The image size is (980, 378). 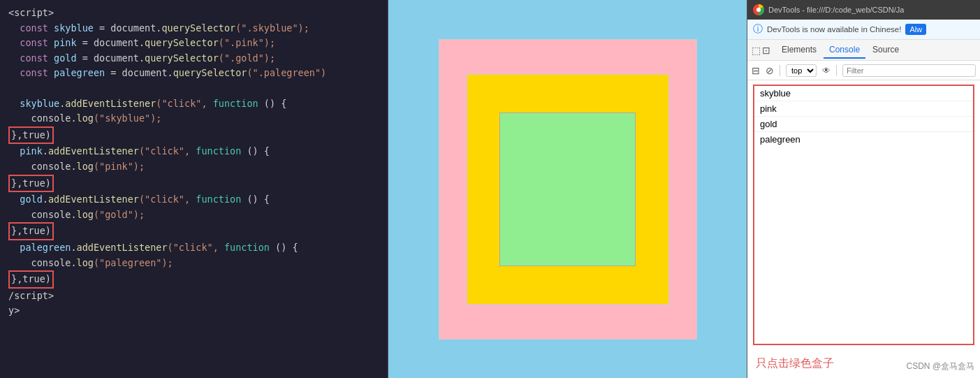 What do you see at coordinates (863, 124) in the screenshot?
I see `console-line-gold: gold` at bounding box center [863, 124].